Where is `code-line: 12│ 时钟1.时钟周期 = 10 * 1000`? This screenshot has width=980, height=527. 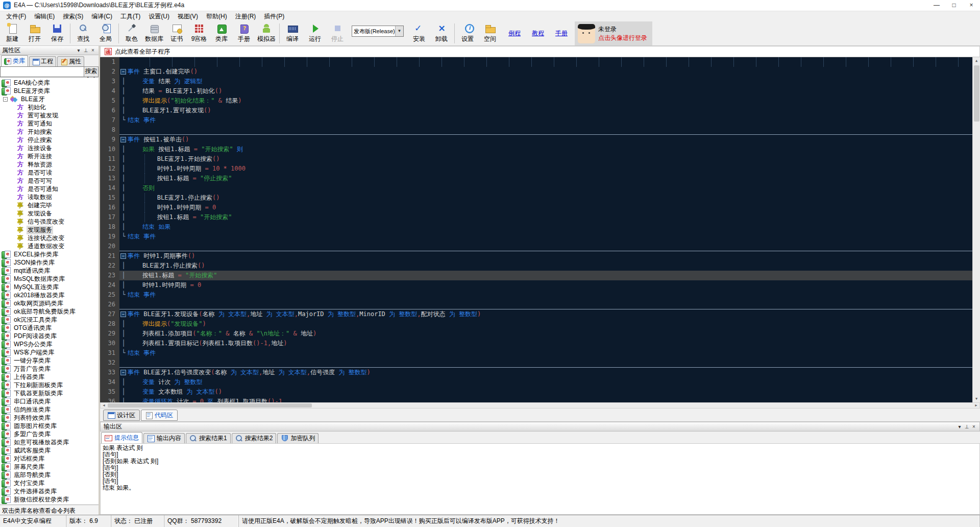 code-line: 12│ 时钟1.时钟周期 = 10 * 1000 is located at coordinates (540, 169).